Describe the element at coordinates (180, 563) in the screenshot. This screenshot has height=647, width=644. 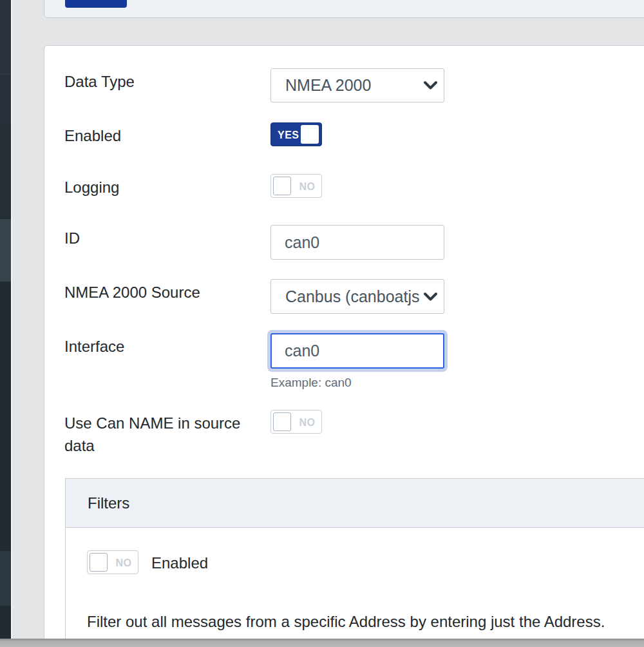
I see `filters-enabled-label: Enabled` at that location.